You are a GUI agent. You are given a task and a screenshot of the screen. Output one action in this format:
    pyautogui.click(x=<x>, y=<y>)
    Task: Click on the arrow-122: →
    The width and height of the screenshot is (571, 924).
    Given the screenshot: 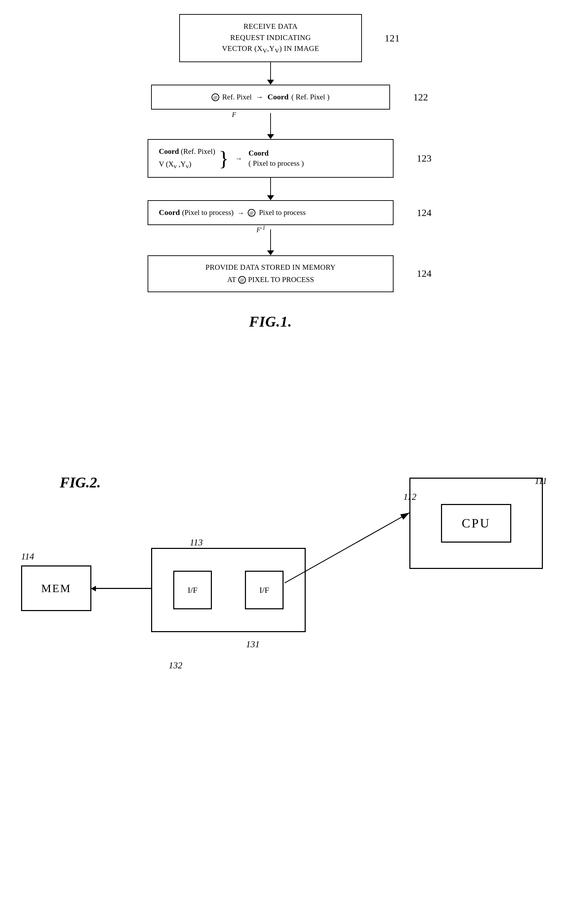 What is the action you would take?
    pyautogui.click(x=259, y=97)
    